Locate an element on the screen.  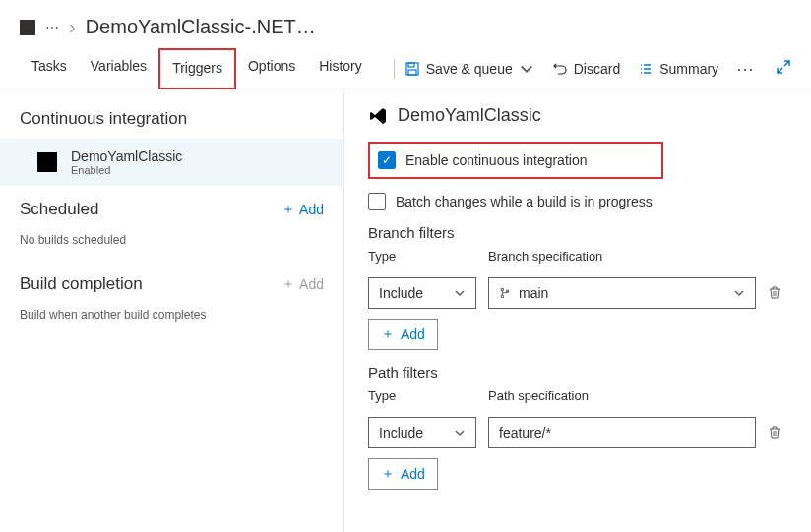
discard-button: Discard is located at coordinates (587, 69).